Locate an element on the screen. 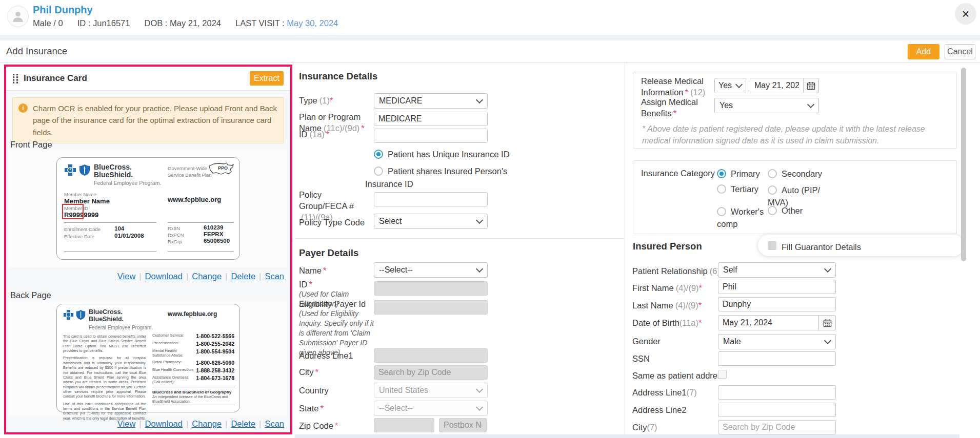  insured-address1-input is located at coordinates (777, 392).